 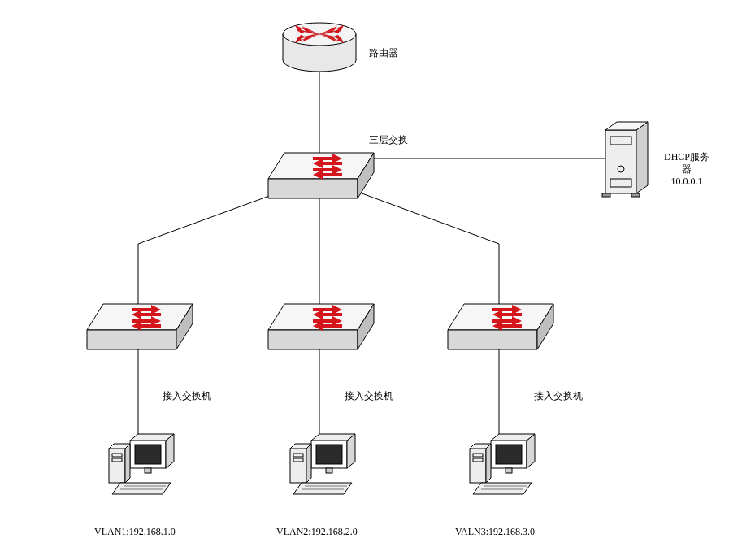 I want to click on pc-2-icon, so click(x=323, y=464).